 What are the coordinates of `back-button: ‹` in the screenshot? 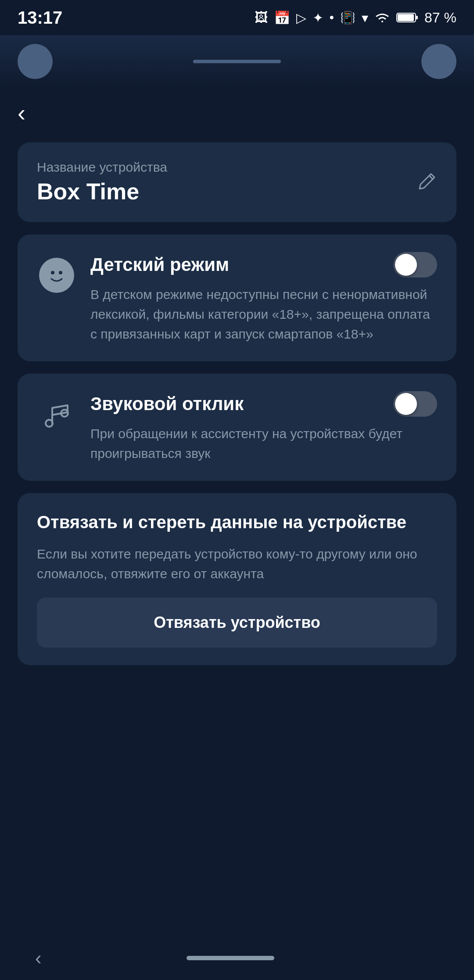 It's located at (22, 111).